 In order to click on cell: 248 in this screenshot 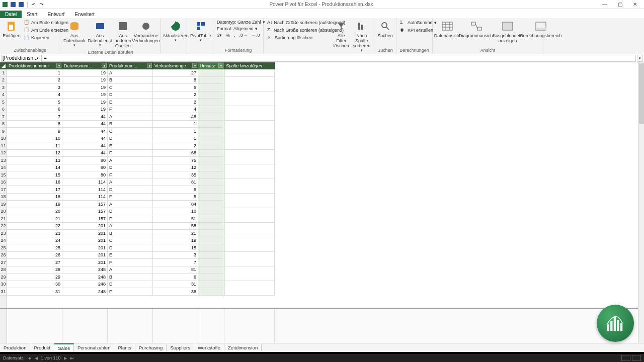, I will do `click(85, 278)`.